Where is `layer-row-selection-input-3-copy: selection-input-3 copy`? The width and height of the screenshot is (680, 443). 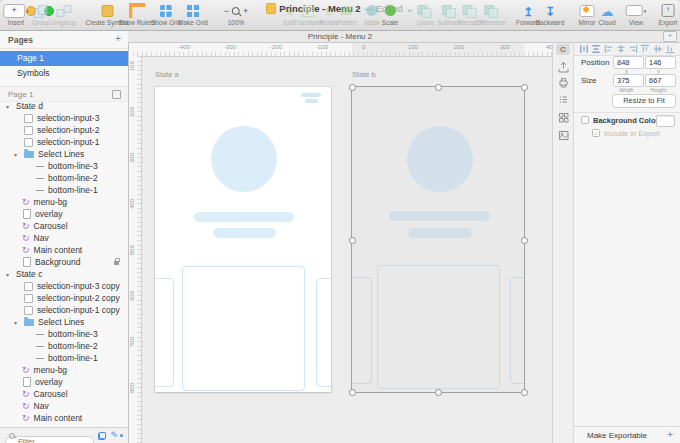 layer-row-selection-input-3-copy: selection-input-3 copy is located at coordinates (64, 286).